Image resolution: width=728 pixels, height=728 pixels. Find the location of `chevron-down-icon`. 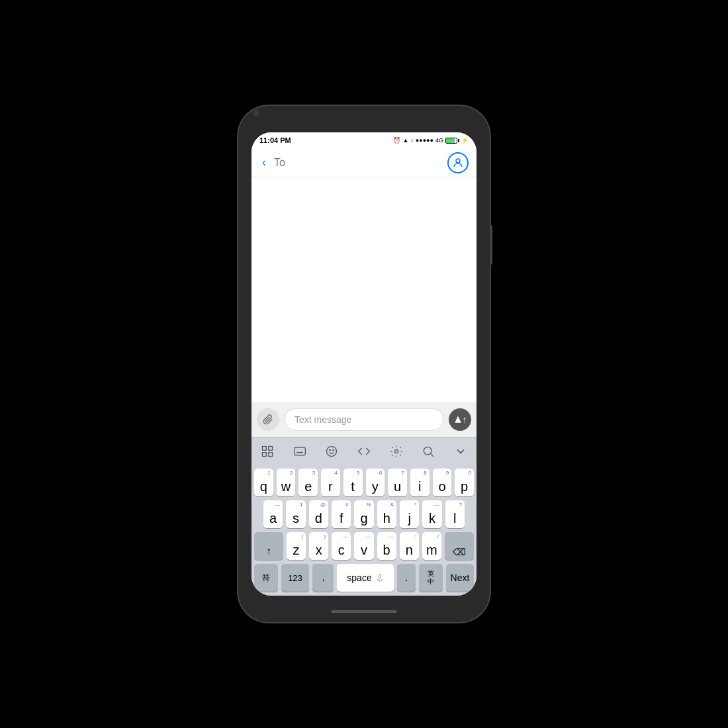

chevron-down-icon is located at coordinates (461, 451).